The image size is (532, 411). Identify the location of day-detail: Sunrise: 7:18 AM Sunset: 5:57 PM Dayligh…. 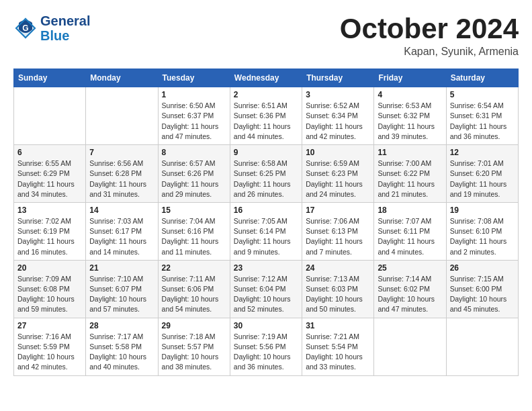
(191, 352).